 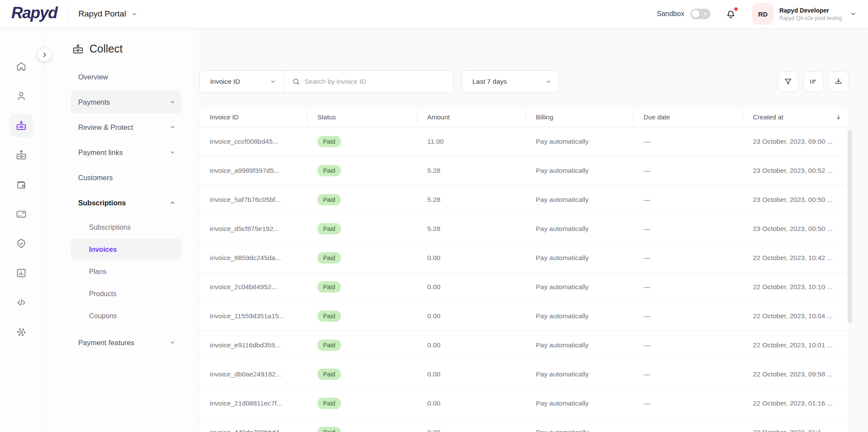 I want to click on sidebar-subitem-invoices: Invoices, so click(x=126, y=249).